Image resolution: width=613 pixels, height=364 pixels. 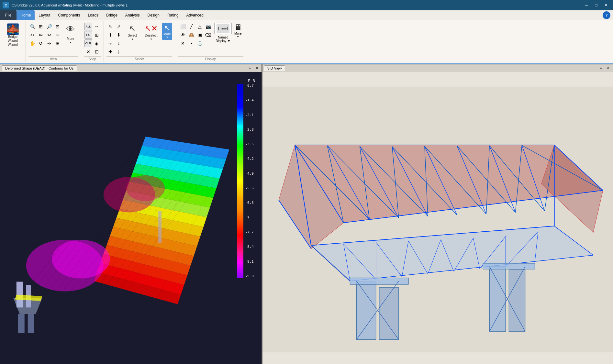 I want to click on select-more-label: More, so click(x=167, y=34).